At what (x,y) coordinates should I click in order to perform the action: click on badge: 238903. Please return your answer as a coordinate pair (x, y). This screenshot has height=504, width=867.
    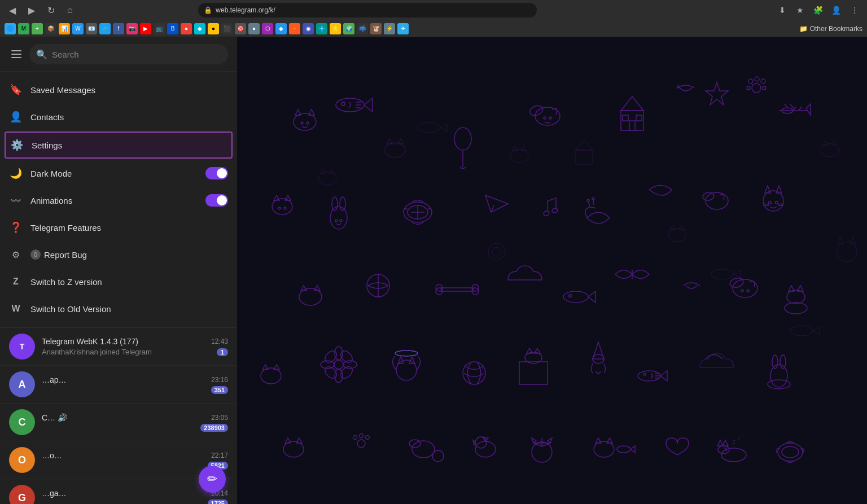
    Looking at the image, I should click on (214, 428).